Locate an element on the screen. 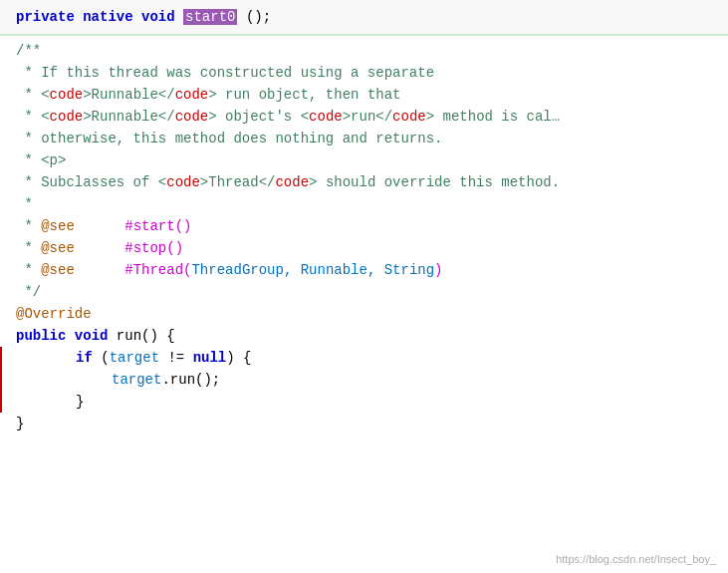  method-signature-line: public void run() { is located at coordinates (364, 336).